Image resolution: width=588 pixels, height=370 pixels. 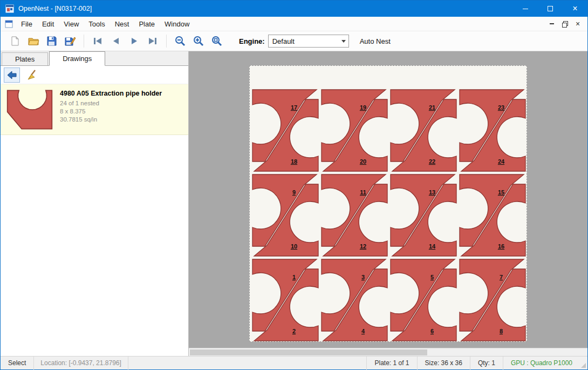 What do you see at coordinates (10, 9) in the screenshot?
I see `app-icon` at bounding box center [10, 9].